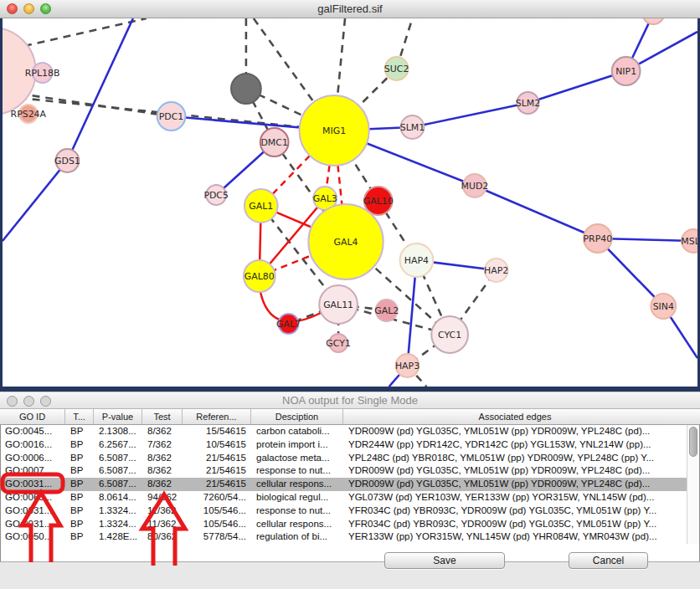 This screenshot has height=589, width=700. What do you see at coordinates (528, 104) in the screenshot?
I see `node-label-SLM2: SLM2` at bounding box center [528, 104].